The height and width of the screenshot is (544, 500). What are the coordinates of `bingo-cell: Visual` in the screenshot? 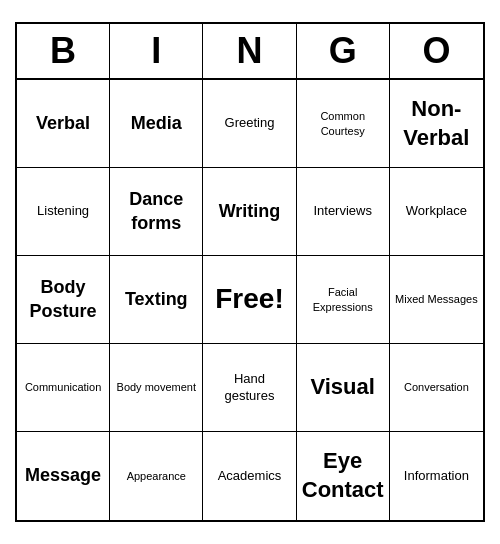 It's located at (344, 388).